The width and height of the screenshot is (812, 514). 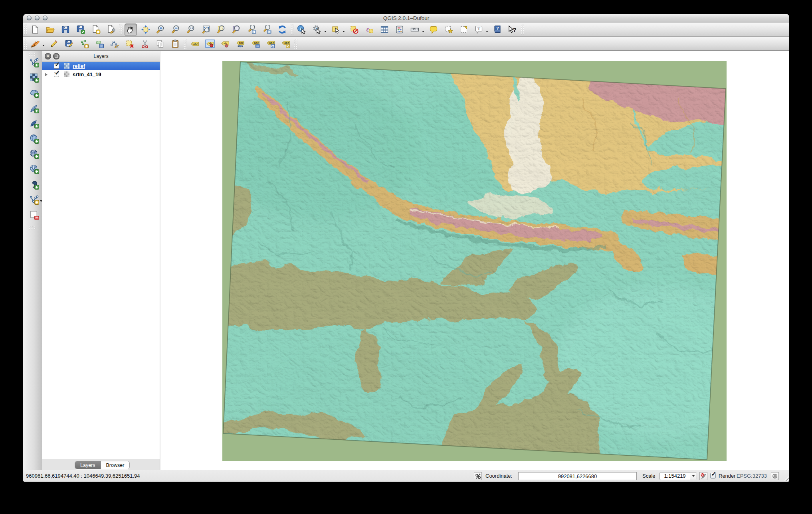 I want to click on add-mssql-layer-button, so click(x=34, y=124).